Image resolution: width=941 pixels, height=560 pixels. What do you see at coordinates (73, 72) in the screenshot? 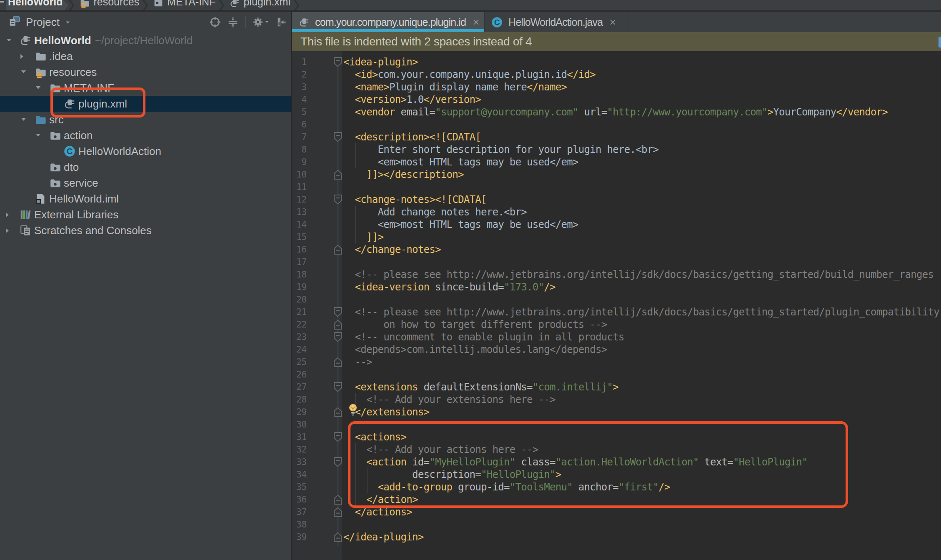
I see `tree-item-label: resources` at bounding box center [73, 72].